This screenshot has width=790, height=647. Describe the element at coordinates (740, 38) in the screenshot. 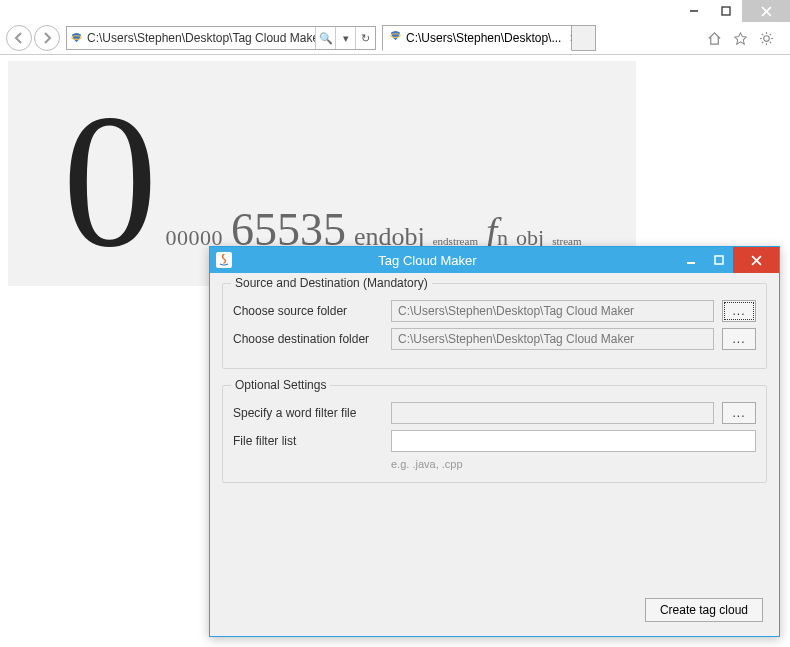

I see `favorites-icon` at that location.